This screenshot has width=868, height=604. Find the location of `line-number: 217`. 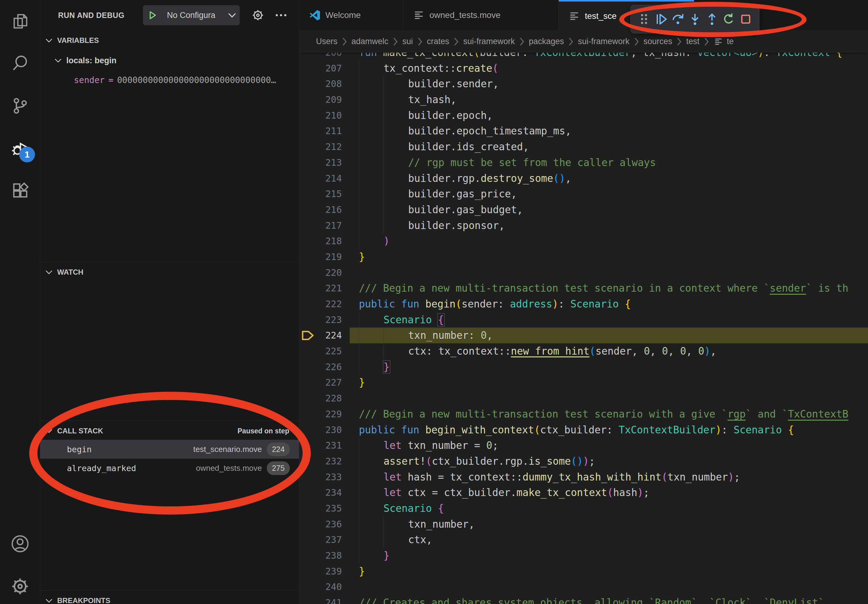

line-number: 217 is located at coordinates (321, 226).